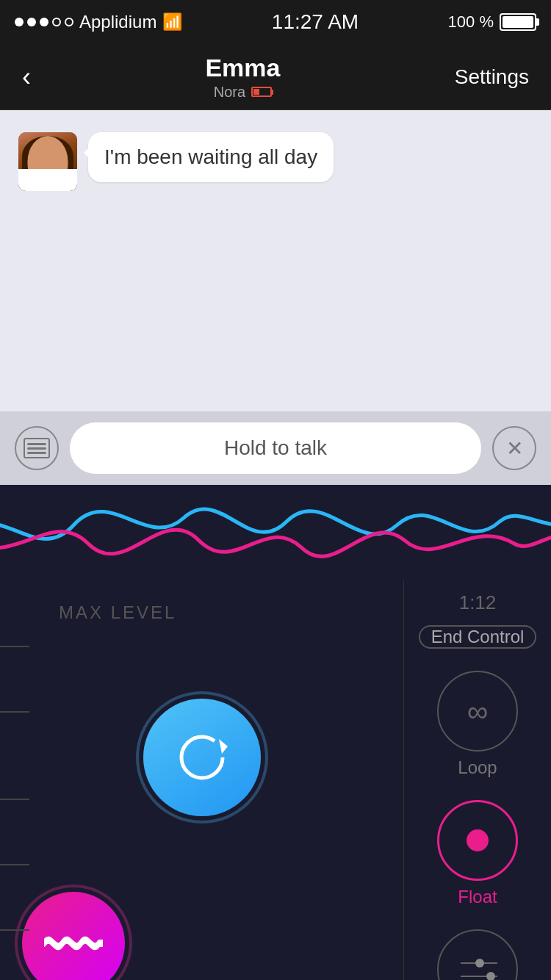  Describe the element at coordinates (37, 448) in the screenshot. I see `emoji-button` at that location.